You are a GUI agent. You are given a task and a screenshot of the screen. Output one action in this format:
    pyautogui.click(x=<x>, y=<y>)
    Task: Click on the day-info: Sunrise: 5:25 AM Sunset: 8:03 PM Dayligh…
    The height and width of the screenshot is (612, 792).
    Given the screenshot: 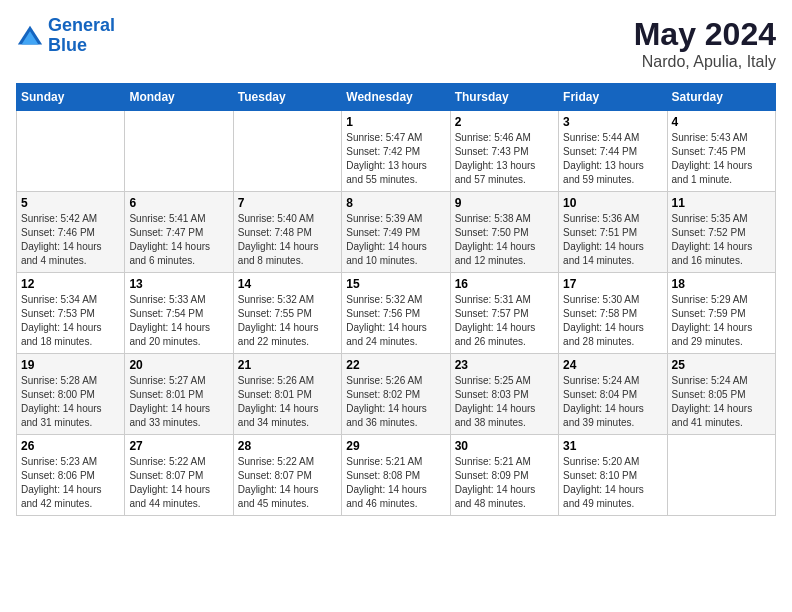 What is the action you would take?
    pyautogui.click(x=504, y=402)
    